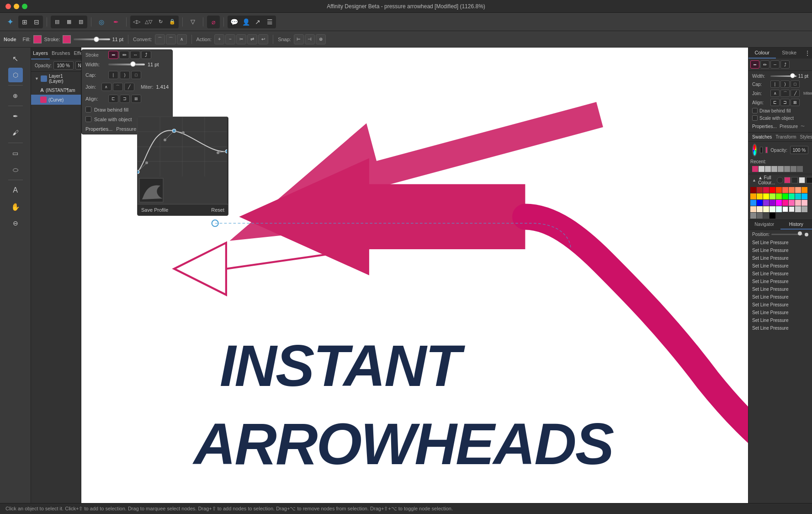 This screenshot has height=514, width=812. I want to click on text-tool: A, so click(16, 190).